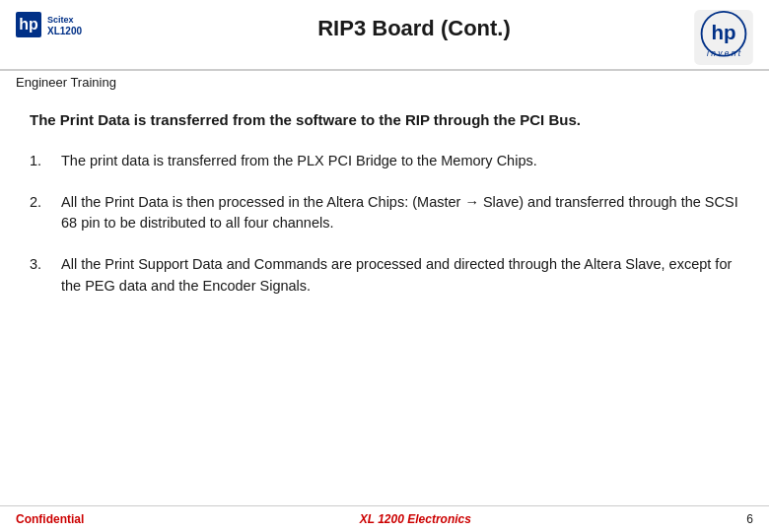 Image resolution: width=769 pixels, height=532 pixels. I want to click on list-text-1: The print data is transferred from the P…, so click(400, 162).